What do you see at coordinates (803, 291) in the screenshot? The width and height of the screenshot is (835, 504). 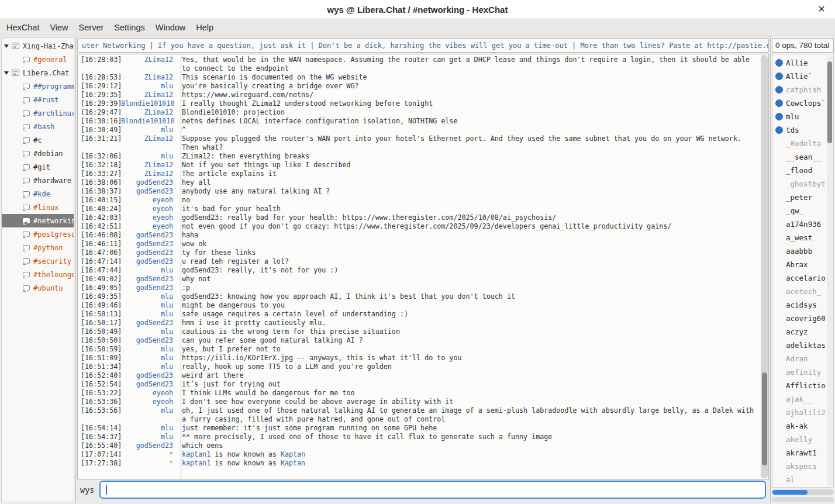 I see `user-list-item: acetech_` at bounding box center [803, 291].